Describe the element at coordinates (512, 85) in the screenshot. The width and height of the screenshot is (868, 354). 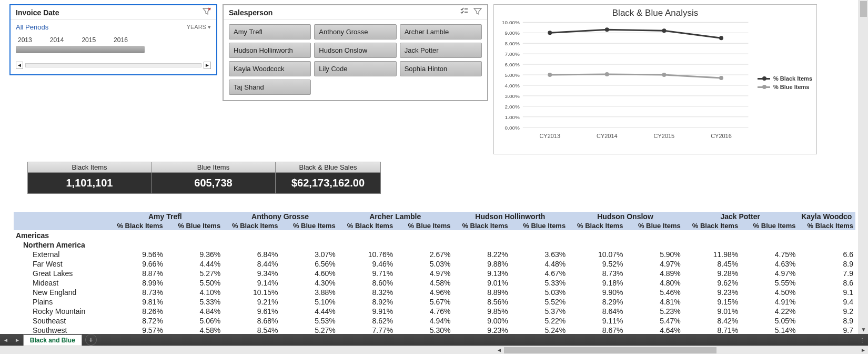
I see `svg-text: 4.00%` at that location.